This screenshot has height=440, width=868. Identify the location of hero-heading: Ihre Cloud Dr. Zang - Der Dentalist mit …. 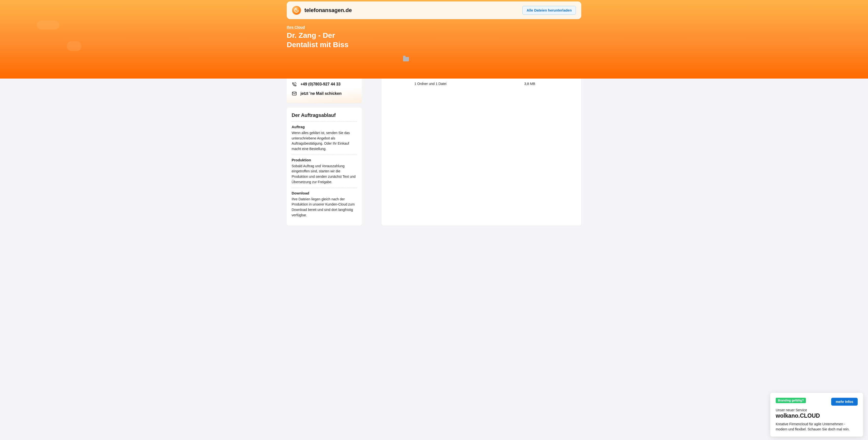
(434, 37).